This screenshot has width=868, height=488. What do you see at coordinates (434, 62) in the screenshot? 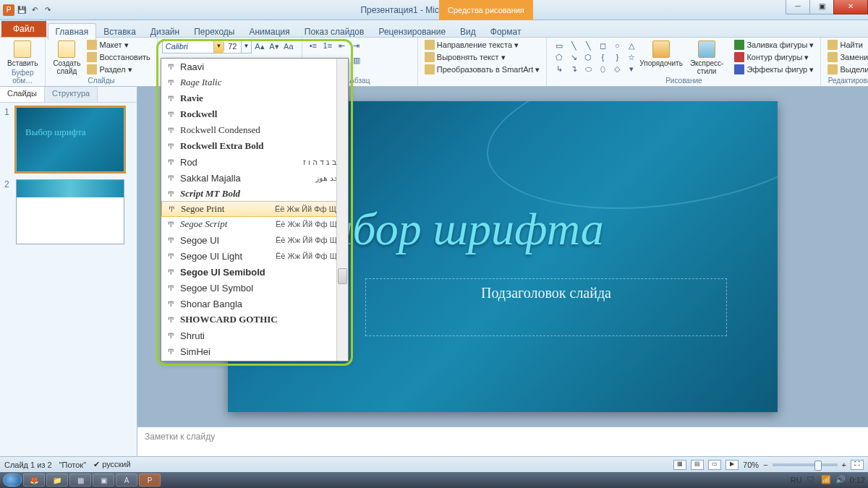
I see `ribbon: Вставить Буфер обм… Создать слайд Макет …` at bounding box center [434, 62].